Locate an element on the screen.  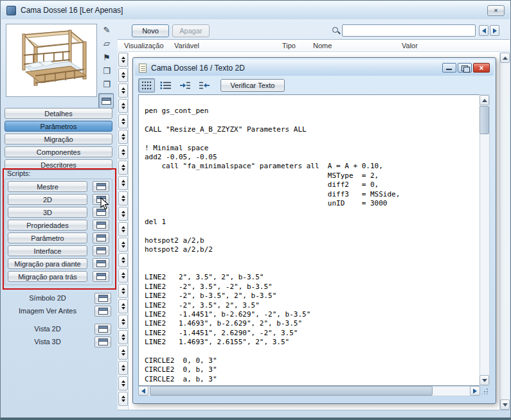
open-simbolo-2d-window-button is located at coordinates (103, 298).